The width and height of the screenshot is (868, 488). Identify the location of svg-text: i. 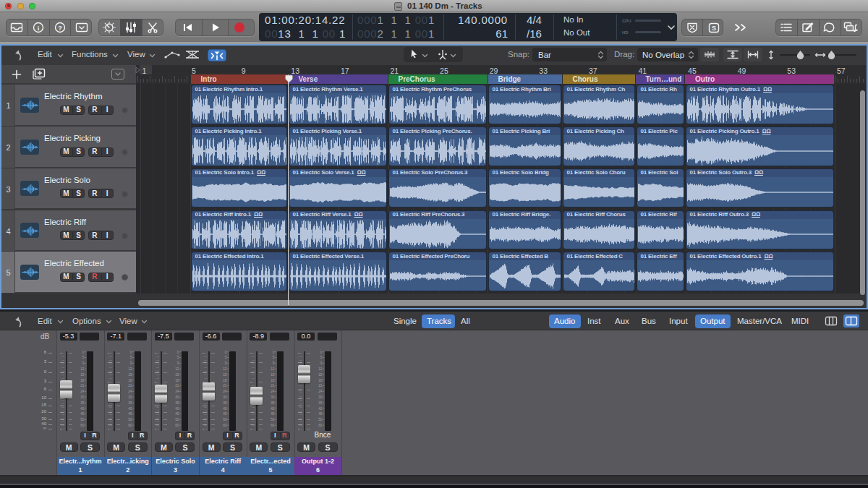
(39, 28).